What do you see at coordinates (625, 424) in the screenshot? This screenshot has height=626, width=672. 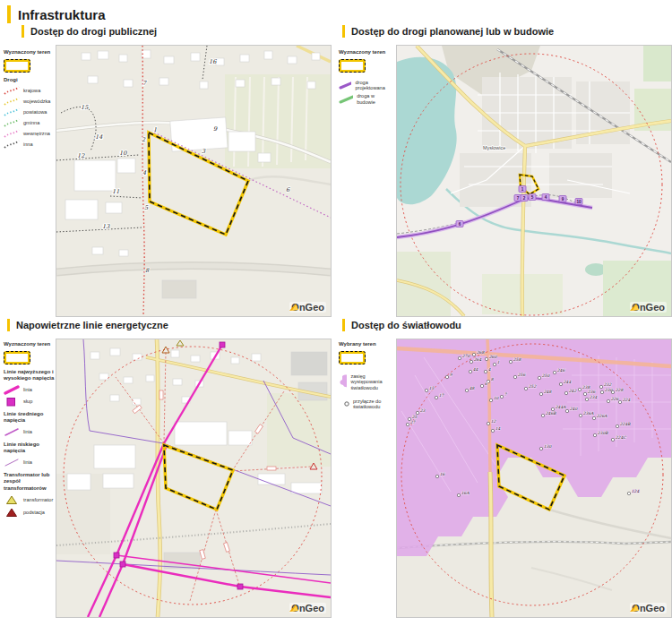 I see `svg-text: 224B` at bounding box center [625, 424].